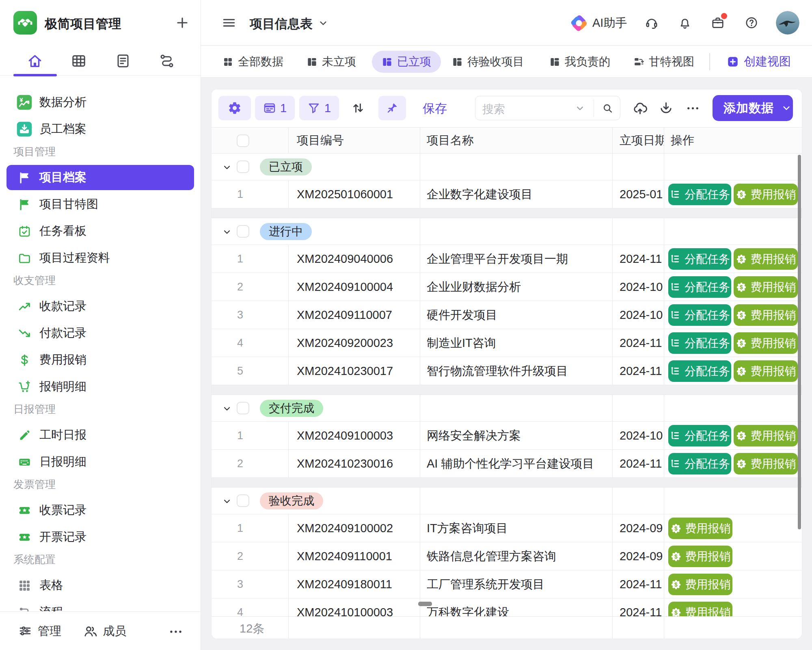 The width and height of the screenshot is (812, 650). What do you see at coordinates (580, 62) in the screenshot?
I see `view-tab-我负责的: 我负责的` at bounding box center [580, 62].